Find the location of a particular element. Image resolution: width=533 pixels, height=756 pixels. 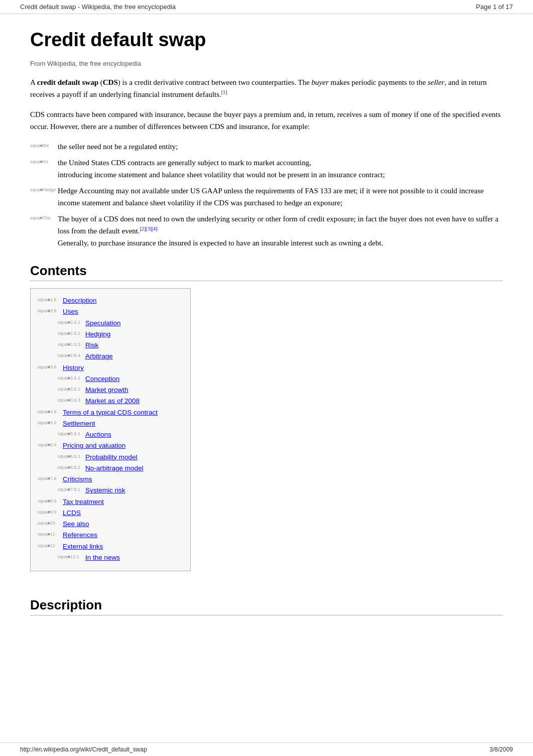

toc-link: In the news is located at coordinates (102, 558).